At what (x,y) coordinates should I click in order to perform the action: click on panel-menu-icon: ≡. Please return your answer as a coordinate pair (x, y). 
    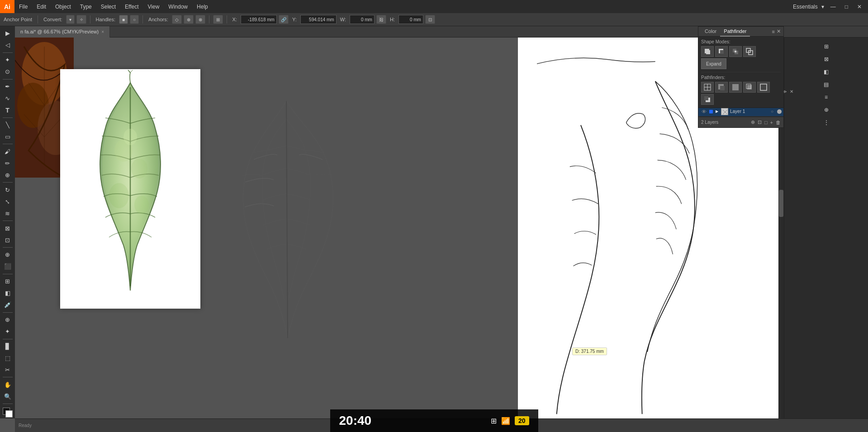
    Looking at the image, I should click on (773, 32).